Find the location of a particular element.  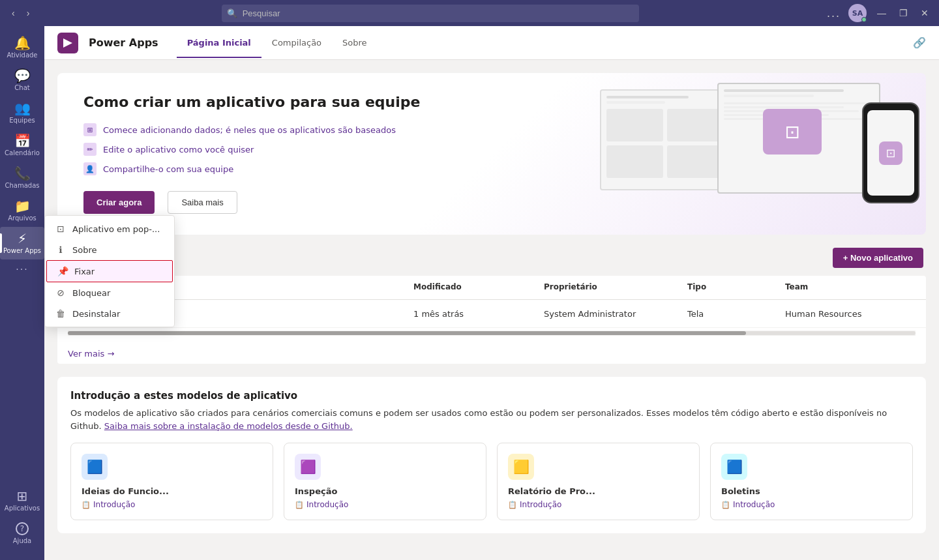

sidebar-label-power-apps: Power Apps is located at coordinates (22, 250).